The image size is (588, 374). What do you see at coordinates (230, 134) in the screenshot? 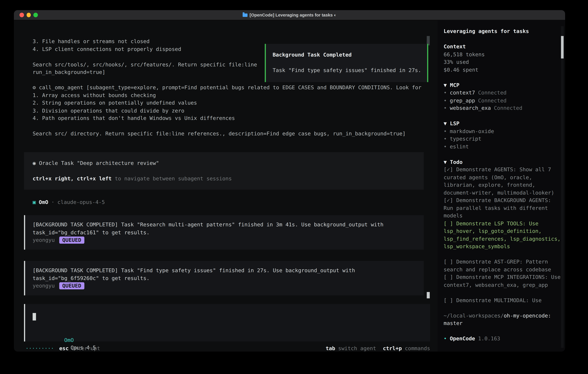
I see `terminal-line: Search src/ directory. Return specific f…` at bounding box center [230, 134].